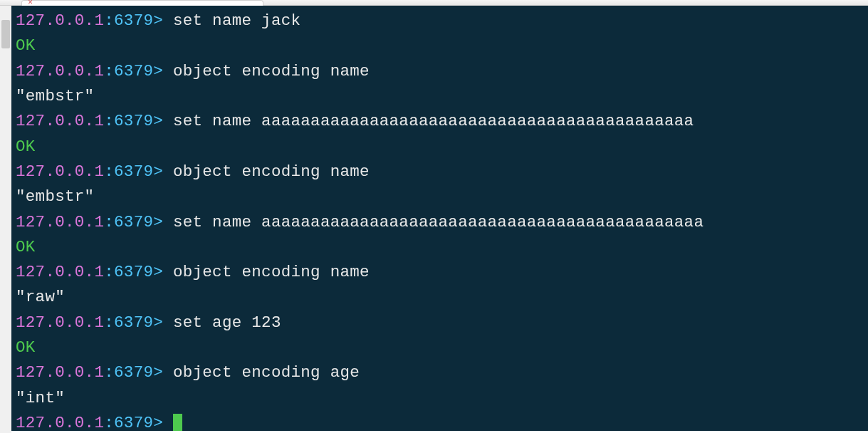  I want to click on terminal-line: 127.0.0.1:6379> object encoding age, so click(440, 373).